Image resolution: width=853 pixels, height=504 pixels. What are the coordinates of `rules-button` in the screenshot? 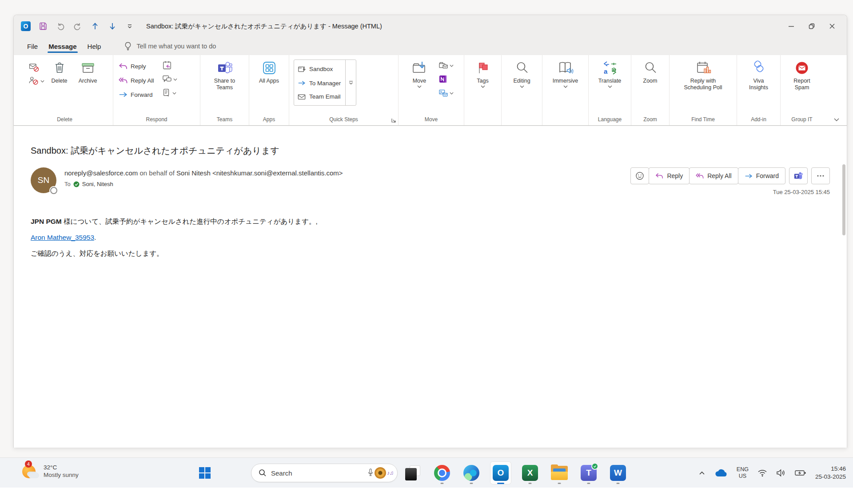 It's located at (446, 65).